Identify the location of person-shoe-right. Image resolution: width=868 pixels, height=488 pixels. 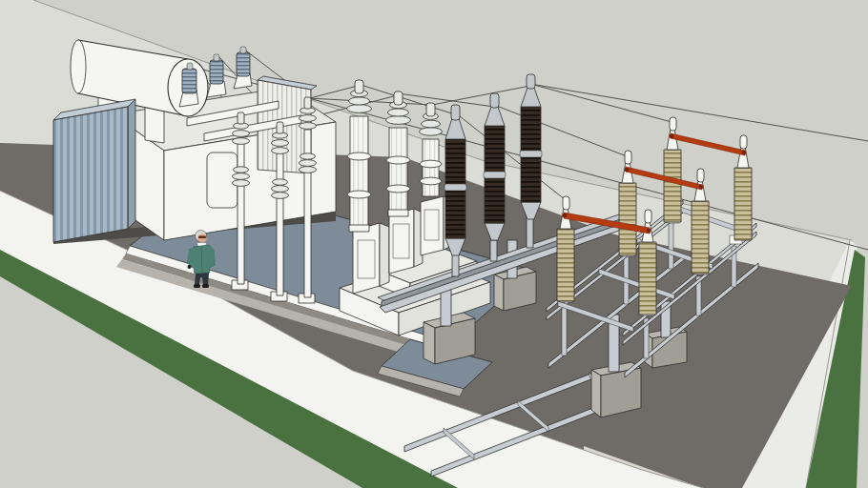
(206, 286).